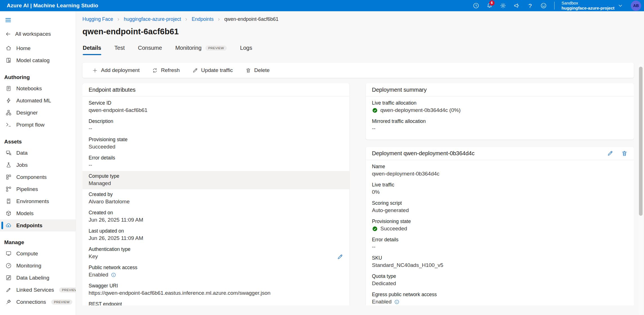 This screenshot has width=644, height=315. I want to click on sidebar-section-manage: Manage, so click(38, 241).